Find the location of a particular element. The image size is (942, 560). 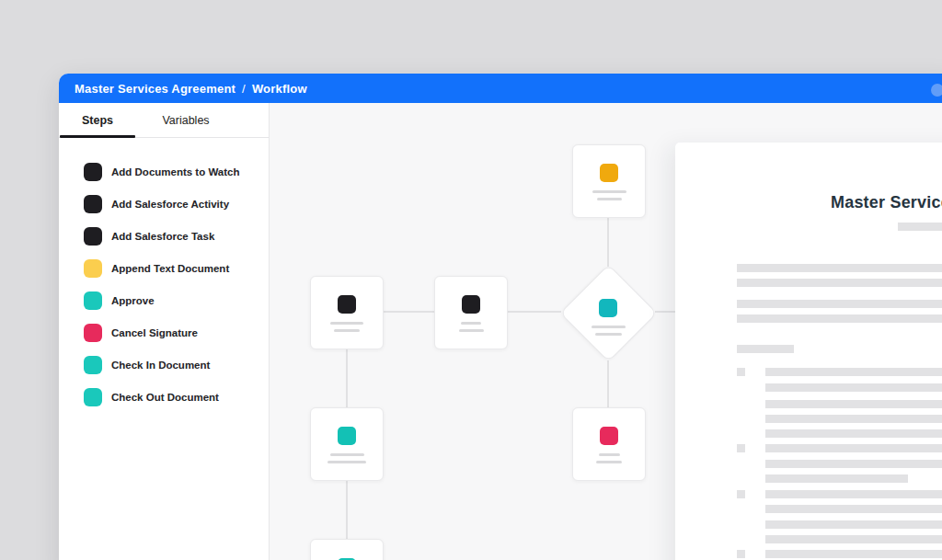

breadcrumb-current: Workflow is located at coordinates (280, 88).